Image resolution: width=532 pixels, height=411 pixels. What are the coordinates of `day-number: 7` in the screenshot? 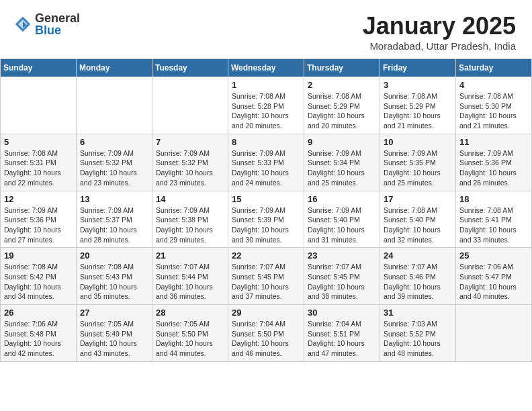 It's located at (190, 142).